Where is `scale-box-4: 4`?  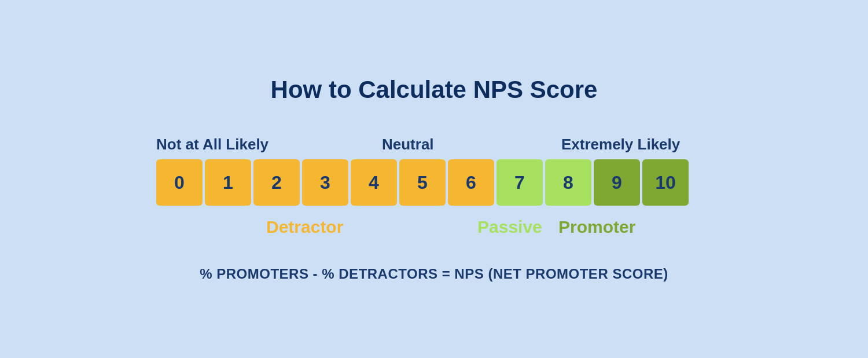
scale-box-4: 4 is located at coordinates (374, 182).